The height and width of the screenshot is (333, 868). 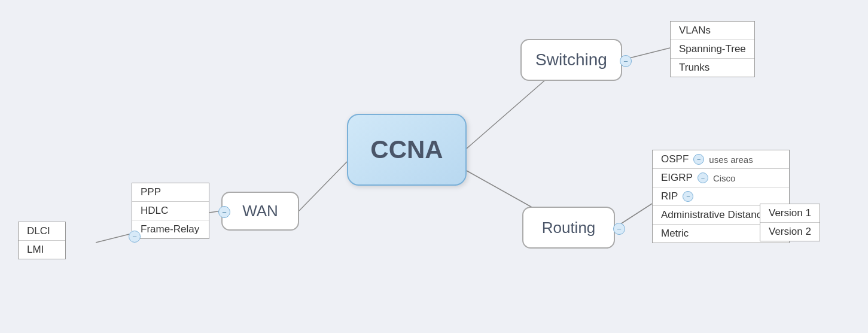 I want to click on framerelay-item-dlci: DLCI, so click(x=42, y=231).